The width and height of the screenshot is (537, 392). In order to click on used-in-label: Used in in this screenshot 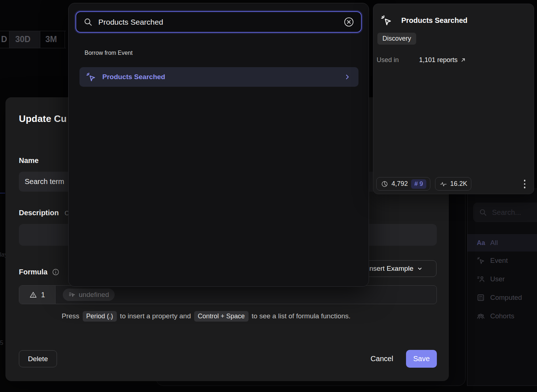, I will do `click(388, 60)`.